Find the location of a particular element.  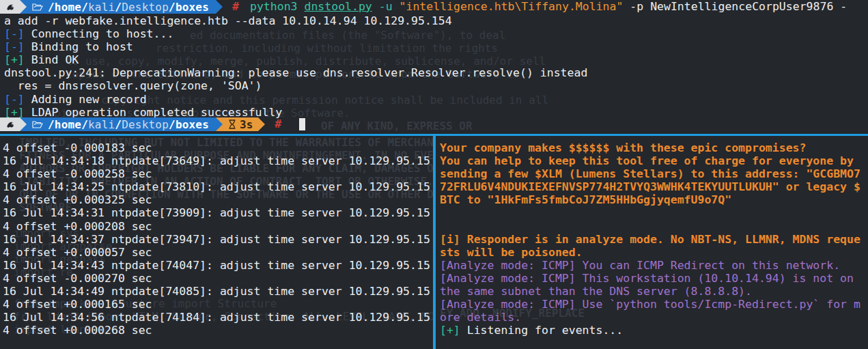

terminal-line: Your company makes $$$$$$ with these epi… is located at coordinates (654, 148).